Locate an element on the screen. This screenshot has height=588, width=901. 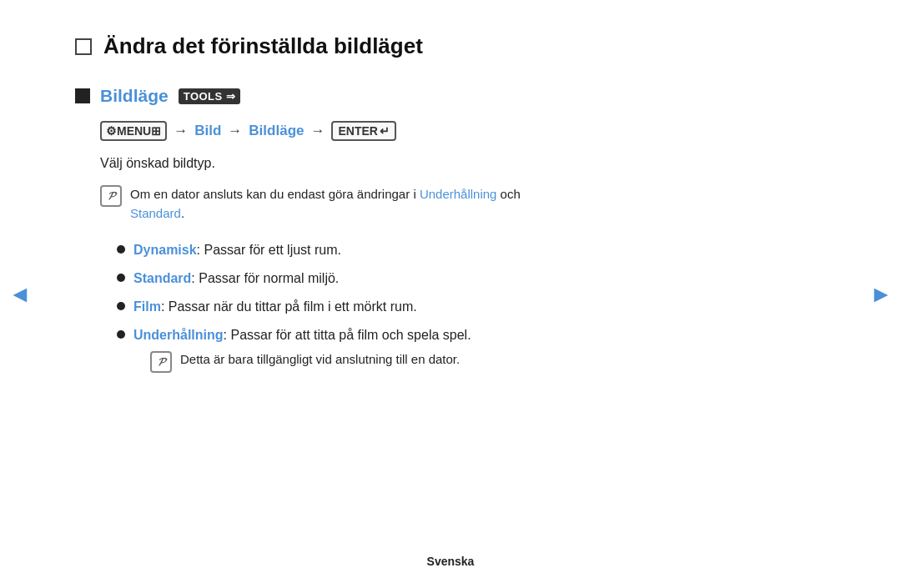
bullet-text: : Passar för att titta på film och spela… is located at coordinates (347, 335).